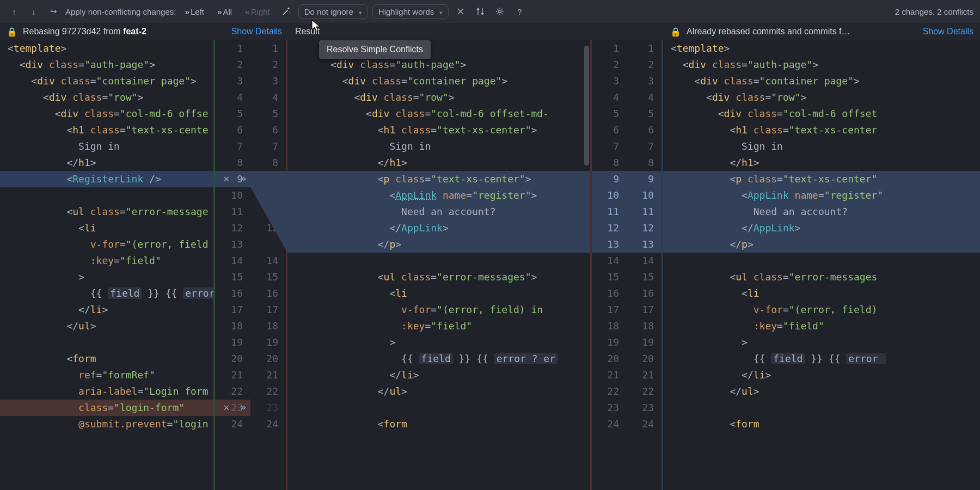  Describe the element at coordinates (948, 32) in the screenshot. I see `show-details-right-link: Show Details` at that location.